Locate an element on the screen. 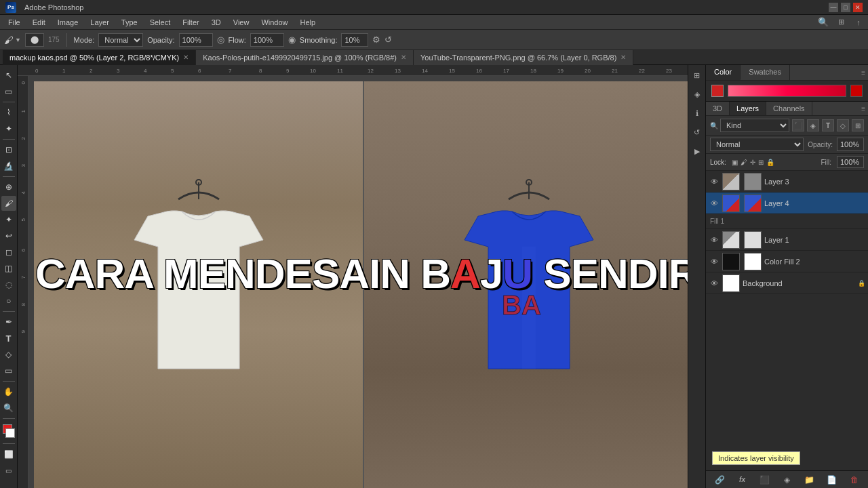 The width and height of the screenshot is (868, 488). menu-item-file: File is located at coordinates (14, 22).